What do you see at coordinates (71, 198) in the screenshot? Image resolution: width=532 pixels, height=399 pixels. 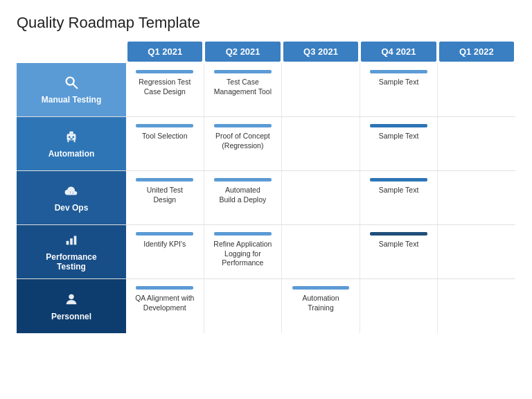 I see `category-2: ↑↓Dev Ops` at bounding box center [71, 198].